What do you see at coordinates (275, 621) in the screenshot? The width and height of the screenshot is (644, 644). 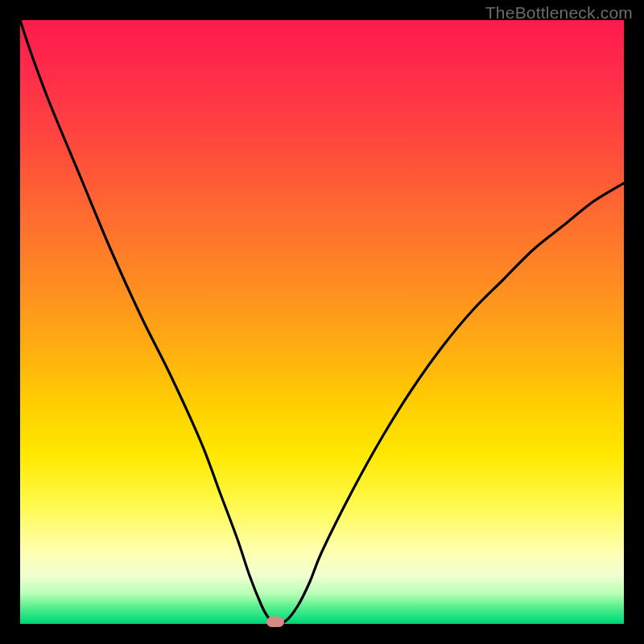 I see `min-marker` at bounding box center [275, 621].